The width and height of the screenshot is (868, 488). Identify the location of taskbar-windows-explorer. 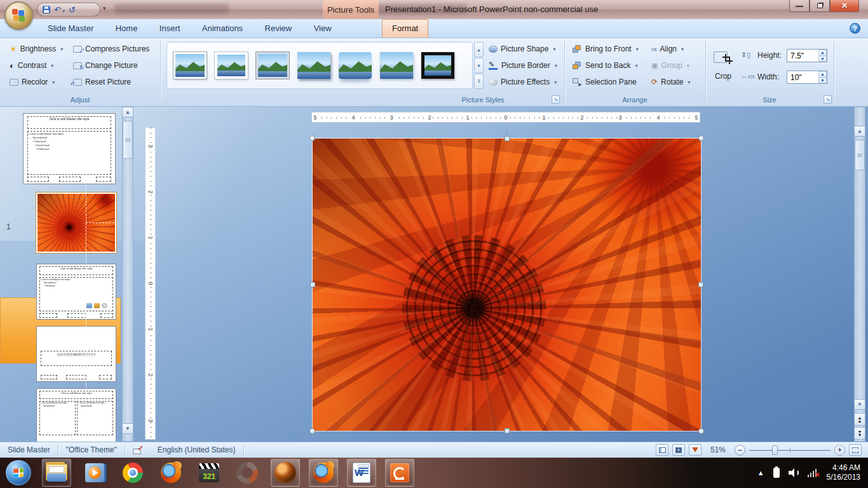
(57, 473).